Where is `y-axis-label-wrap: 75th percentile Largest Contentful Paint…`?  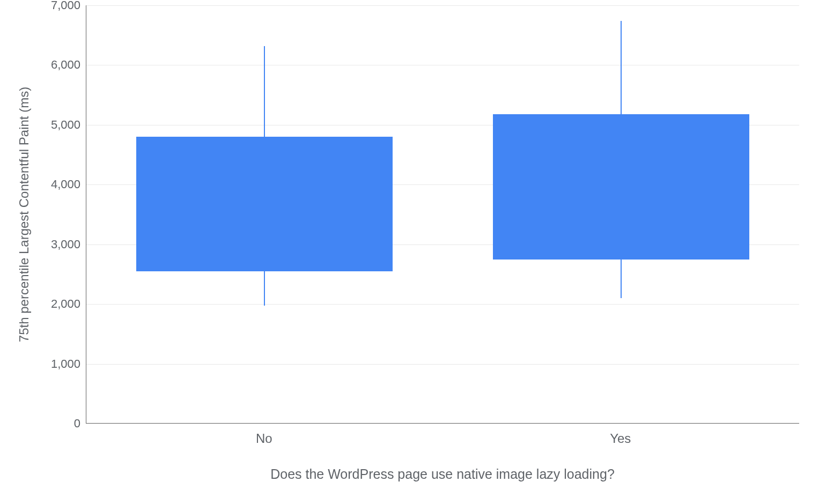
y-axis-label-wrap: 75th percentile Largest Contentful Paint… is located at coordinates (24, 214).